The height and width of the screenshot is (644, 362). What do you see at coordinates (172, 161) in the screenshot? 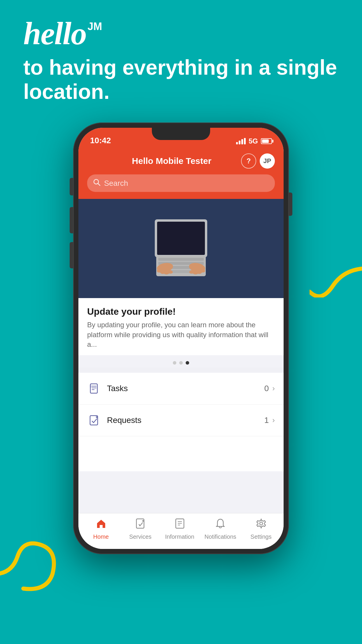
I see `app-title: Hello Mobile Tester` at bounding box center [172, 161].